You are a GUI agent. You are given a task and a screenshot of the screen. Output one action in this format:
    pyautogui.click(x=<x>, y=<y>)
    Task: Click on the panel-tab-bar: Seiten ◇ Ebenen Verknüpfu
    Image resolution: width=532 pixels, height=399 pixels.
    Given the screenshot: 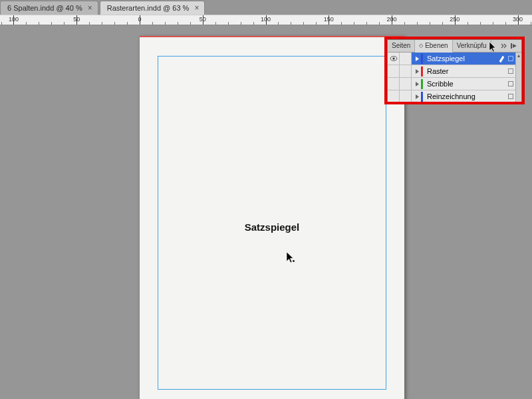 What is the action you would take?
    pyautogui.click(x=455, y=47)
    